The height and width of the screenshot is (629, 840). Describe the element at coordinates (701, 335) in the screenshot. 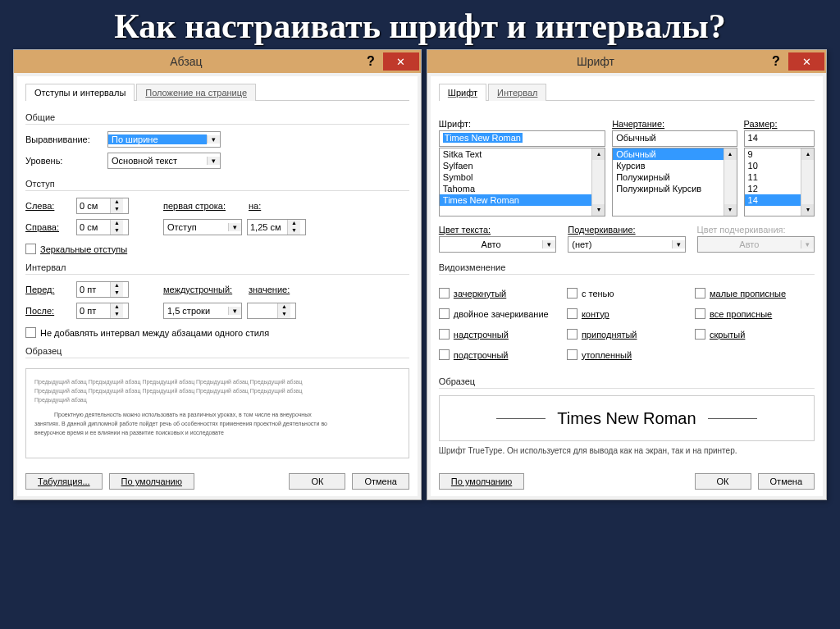

I see `hidden-checkbox` at that location.